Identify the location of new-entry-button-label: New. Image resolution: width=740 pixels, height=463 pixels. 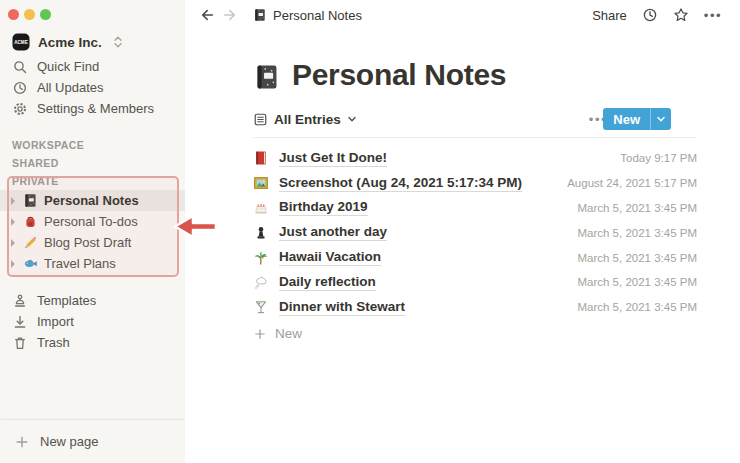
(626, 119).